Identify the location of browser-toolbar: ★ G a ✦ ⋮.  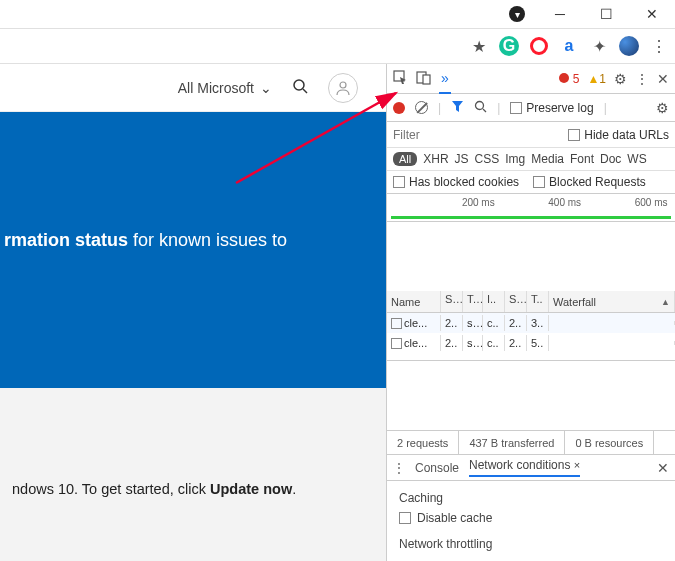
(338, 46).